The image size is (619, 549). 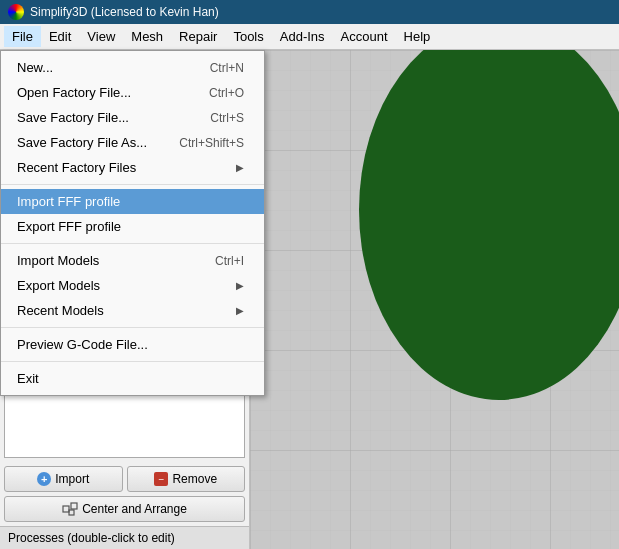 I want to click on app-icon, so click(x=16, y=12).